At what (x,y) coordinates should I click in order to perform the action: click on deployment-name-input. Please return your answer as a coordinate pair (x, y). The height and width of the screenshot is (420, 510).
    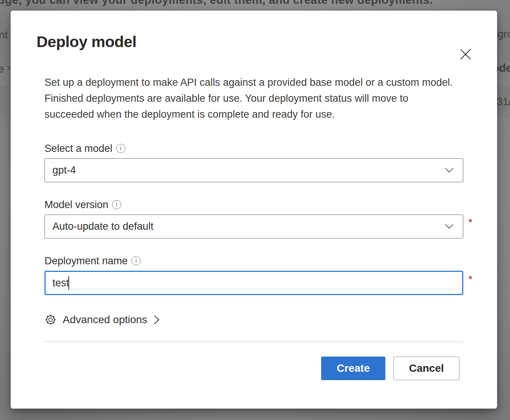
    Looking at the image, I should click on (254, 283).